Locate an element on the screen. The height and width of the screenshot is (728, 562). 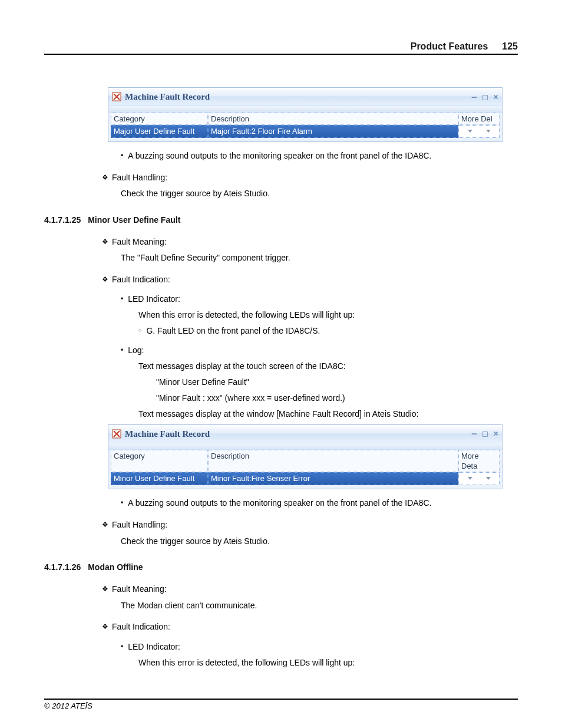
table-header-row: Category Description More Deta is located at coordinates (305, 461).